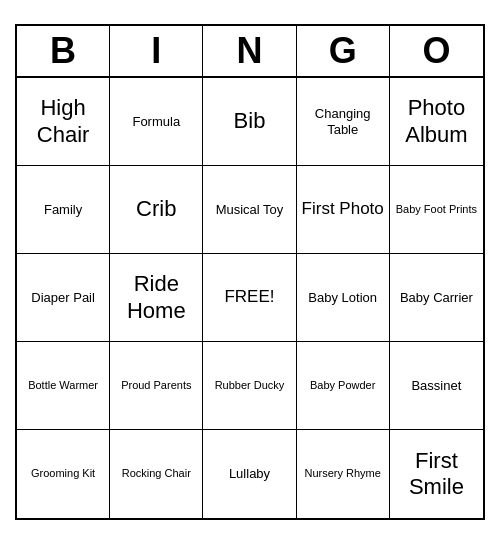 This screenshot has width=500, height=544. I want to click on bingo-cell: Family, so click(64, 210).